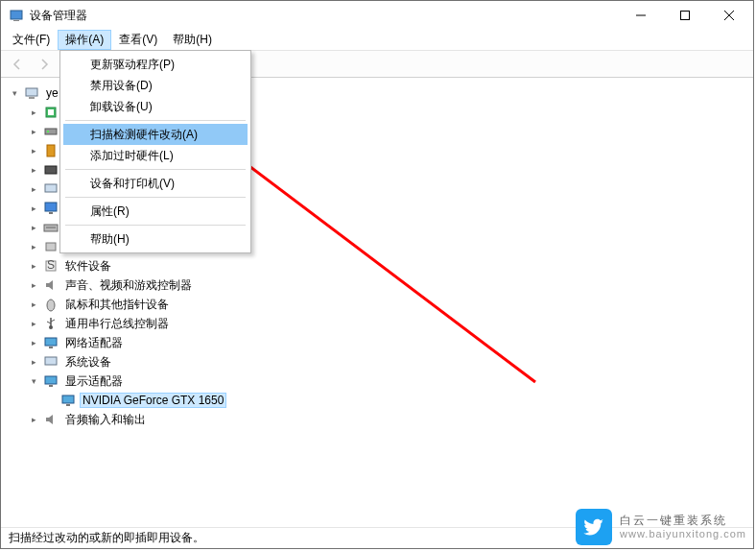 This screenshot has width=756, height=551. I want to click on menu-scan-hardware: 扫描检测硬件改动(A), so click(155, 134).